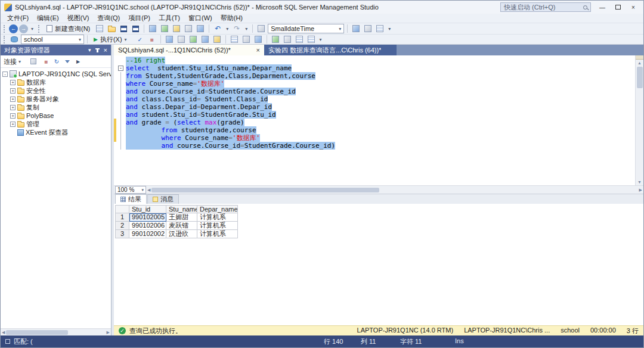 Image resolution: width=644 pixels, height=348 pixels. Describe the element at coordinates (135, 29) in the screenshot. I see `save-all-icon` at that location.